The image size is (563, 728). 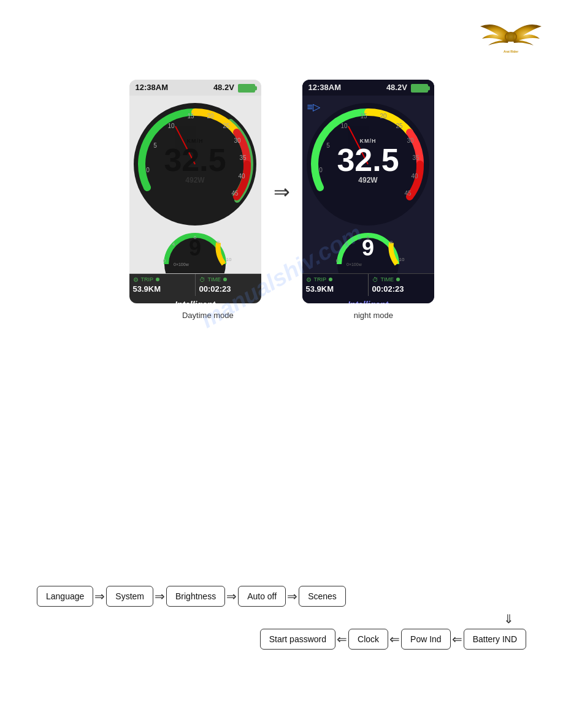 I want to click on menu-item-system: System, so click(x=130, y=596).